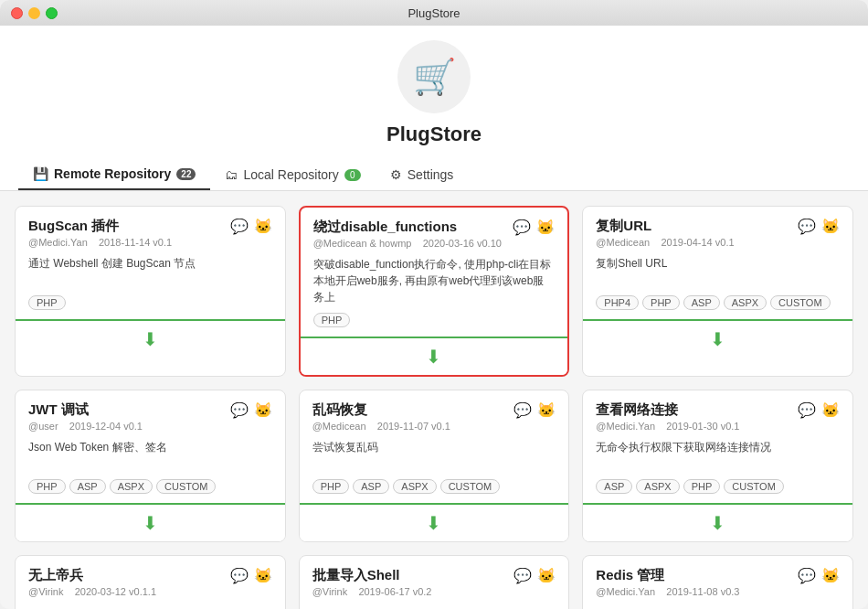 This screenshot has height=609, width=868. I want to click on plugin-card: Redis 管理 💬 🐱 @Medici.Yan 2019-11-08 v0.3…, so click(718, 582).